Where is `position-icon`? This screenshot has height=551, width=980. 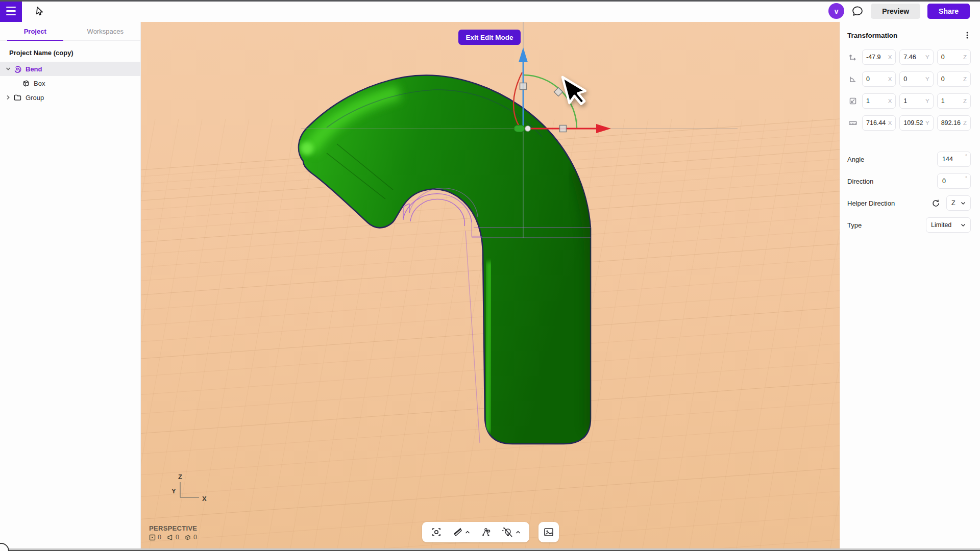 position-icon is located at coordinates (853, 57).